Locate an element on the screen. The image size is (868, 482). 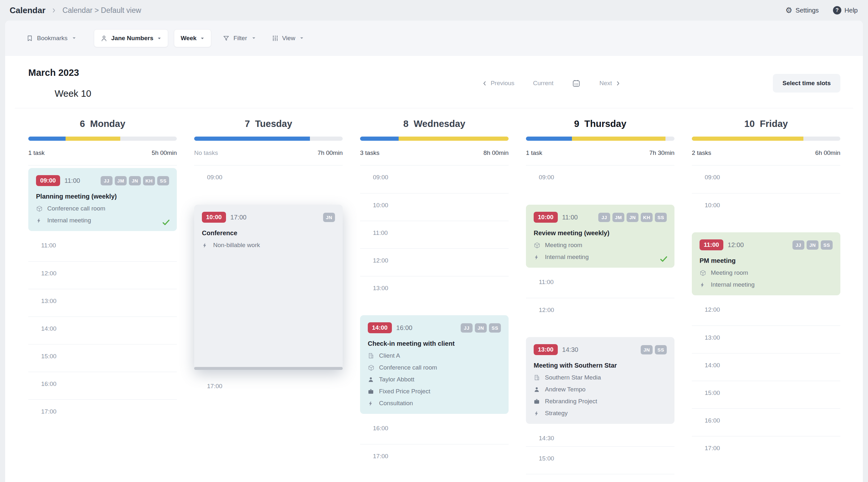
next-button: Next is located at coordinates (610, 84).